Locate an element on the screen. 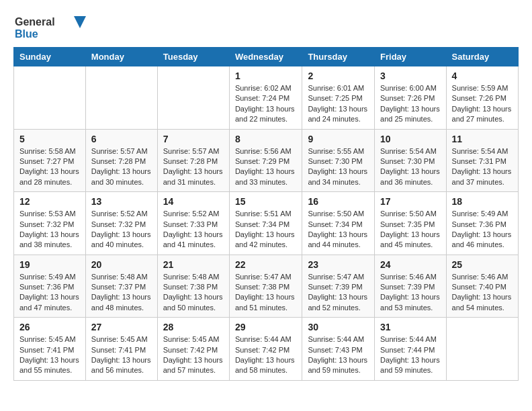 The height and width of the screenshot is (411, 532). calendar-cell: 1Sunrise: 6:02 AM Sunset: 7:24 PM Daylig… is located at coordinates (266, 98).